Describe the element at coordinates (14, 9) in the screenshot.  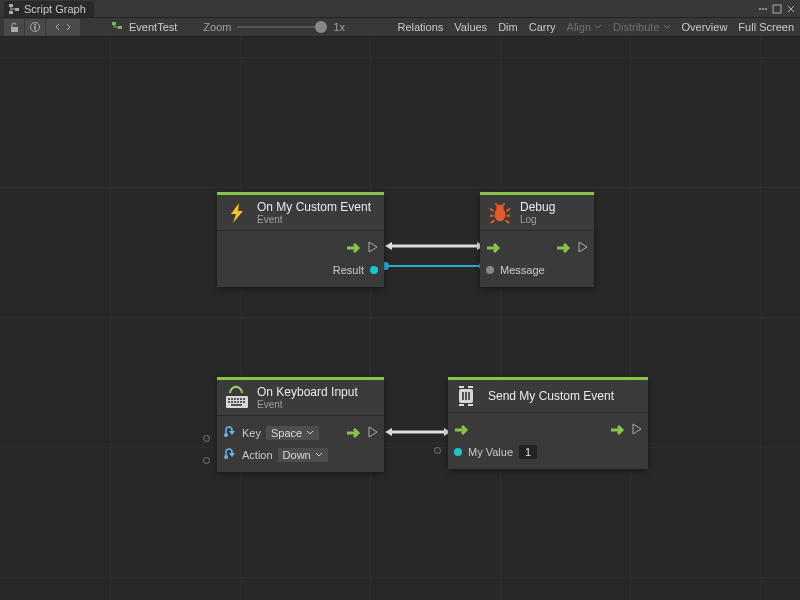
I see `script-graph-icon` at that location.